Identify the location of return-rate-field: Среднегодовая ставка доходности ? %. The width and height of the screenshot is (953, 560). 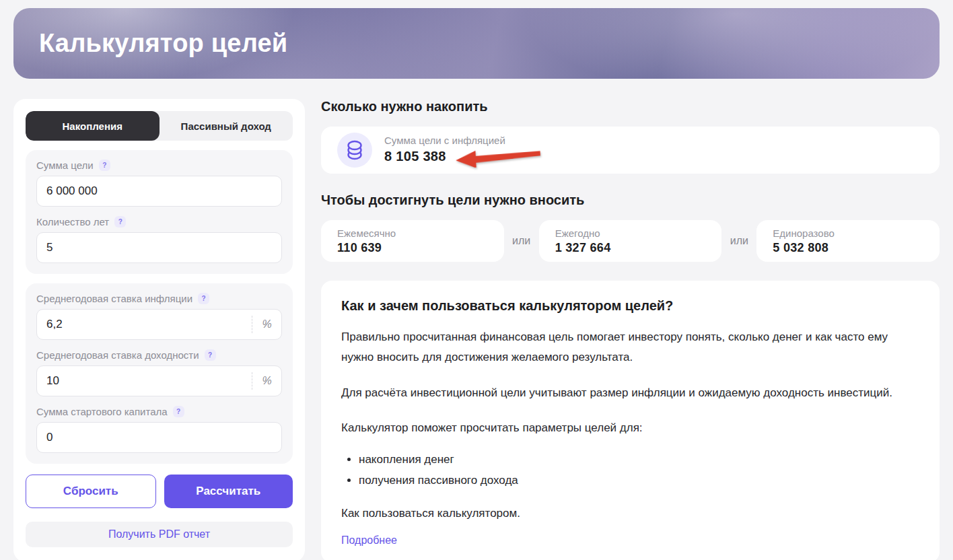
(159, 373).